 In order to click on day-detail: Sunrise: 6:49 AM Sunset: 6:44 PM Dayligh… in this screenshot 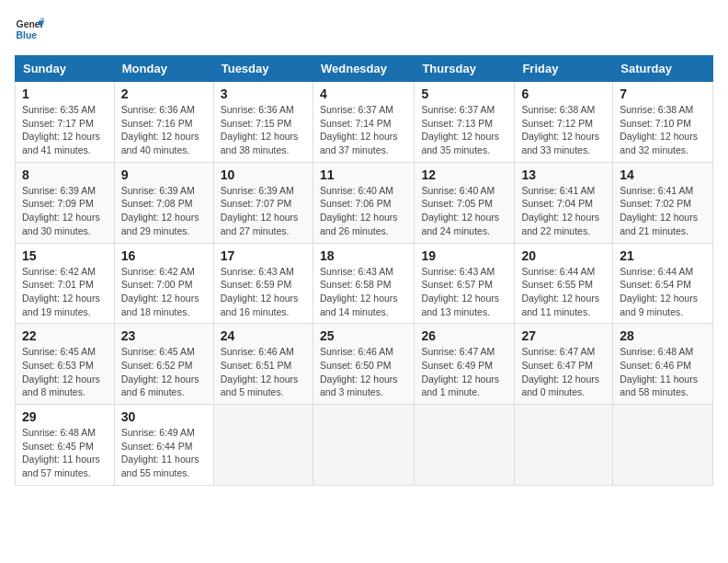, I will do `click(164, 453)`.